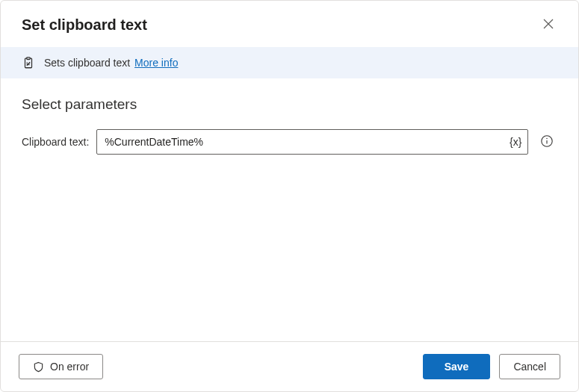  I want to click on footer-actions: Save Cancel, so click(492, 367).